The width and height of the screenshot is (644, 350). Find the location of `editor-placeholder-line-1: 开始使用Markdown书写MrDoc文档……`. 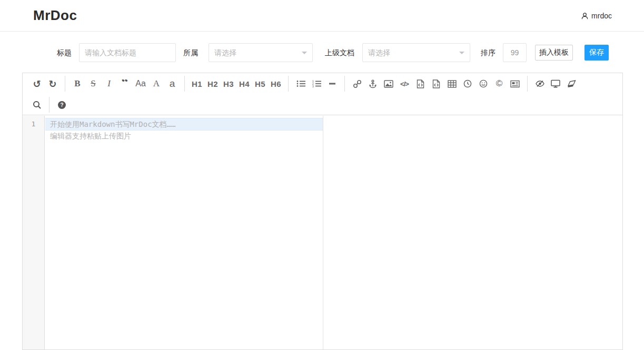

editor-placeholder-line-1: 开始使用Markdown书写MrDoc文档…… is located at coordinates (184, 124).